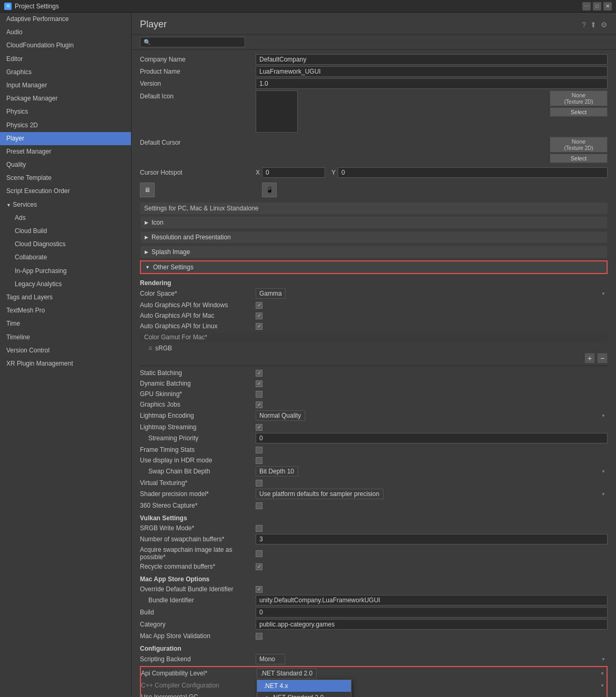 The height and width of the screenshot is (697, 616). Describe the element at coordinates (373, 427) in the screenshot. I see `lightmap-streaming-row: Lightmap Streaming` at that location.